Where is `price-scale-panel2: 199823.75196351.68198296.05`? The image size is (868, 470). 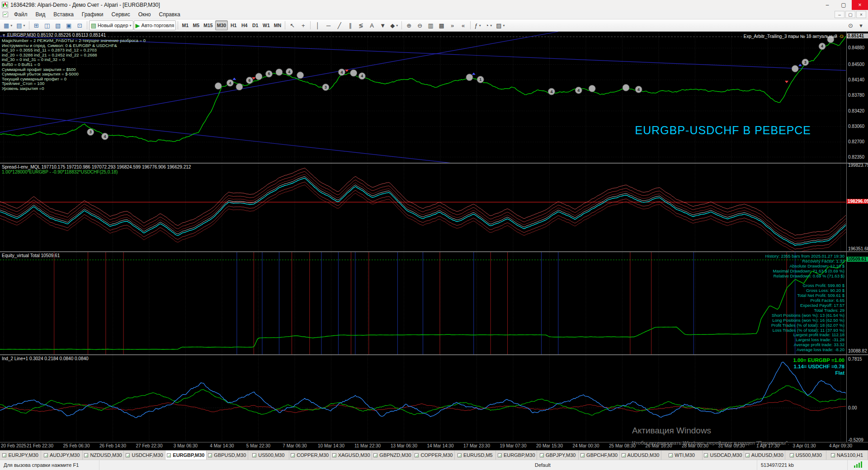 price-scale-panel2: 199823.75196351.68198296.05 is located at coordinates (857, 207).